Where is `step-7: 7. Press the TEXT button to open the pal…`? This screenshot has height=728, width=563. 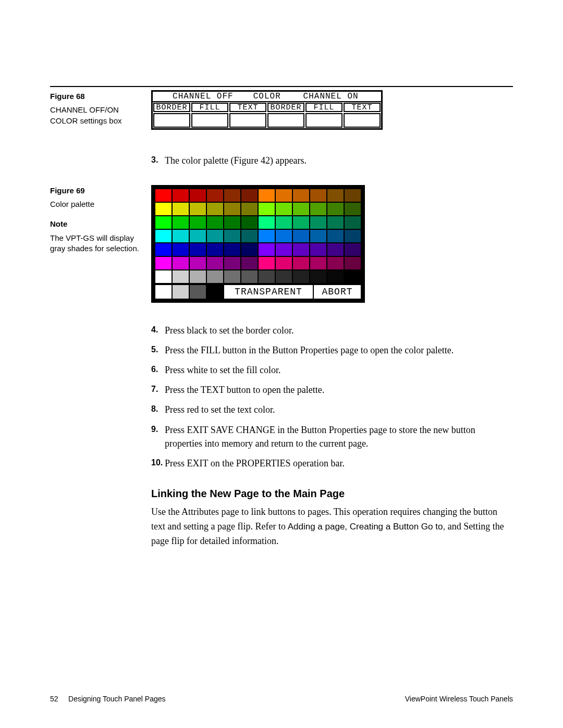 step-7: 7. Press the TEXT button to open the pal… is located at coordinates (332, 390).